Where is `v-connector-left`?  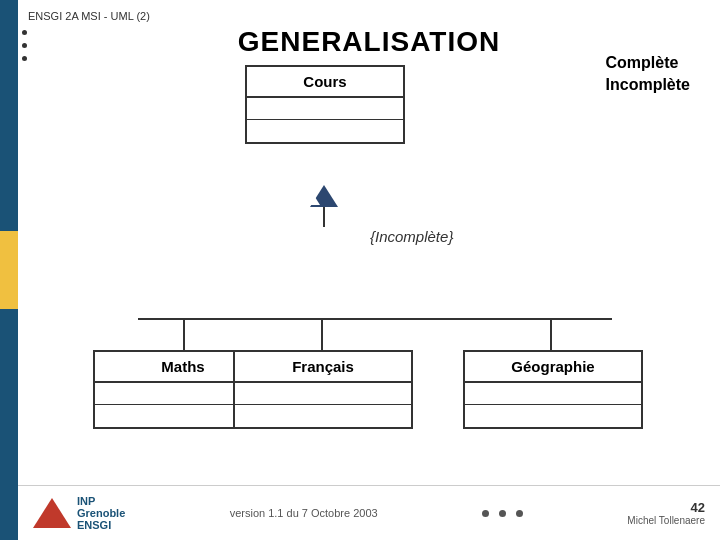 v-connector-left is located at coordinates (184, 334).